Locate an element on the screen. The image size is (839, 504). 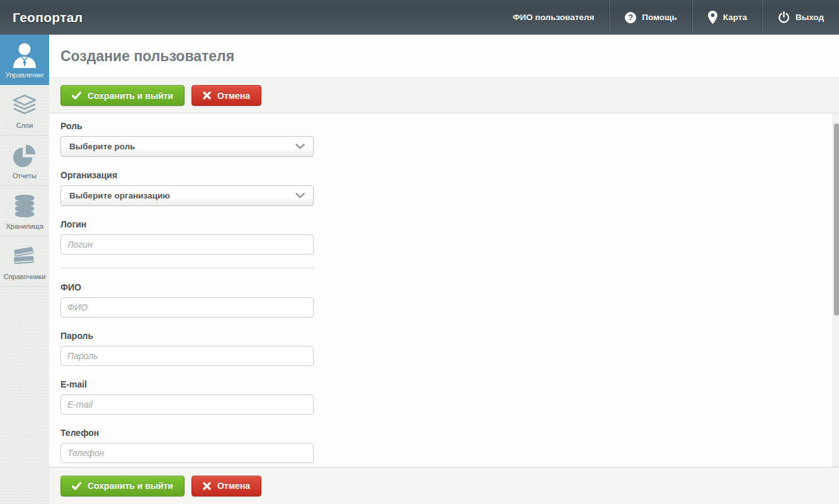
login-input is located at coordinates (187, 244).